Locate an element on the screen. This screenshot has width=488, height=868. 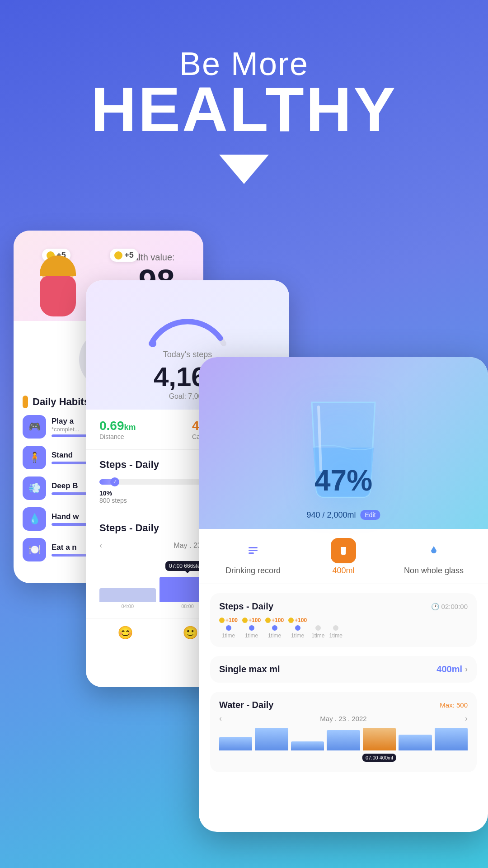
drink-reward-4: +100 is located at coordinates (297, 620).